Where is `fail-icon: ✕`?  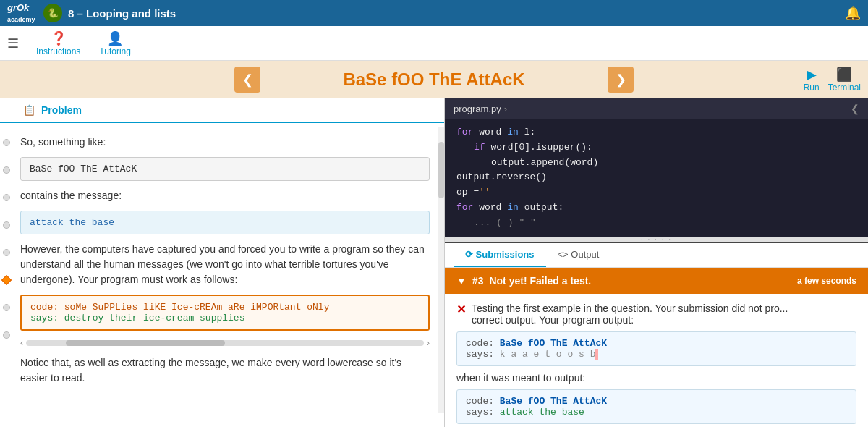
fail-icon: ✕ is located at coordinates (461, 310).